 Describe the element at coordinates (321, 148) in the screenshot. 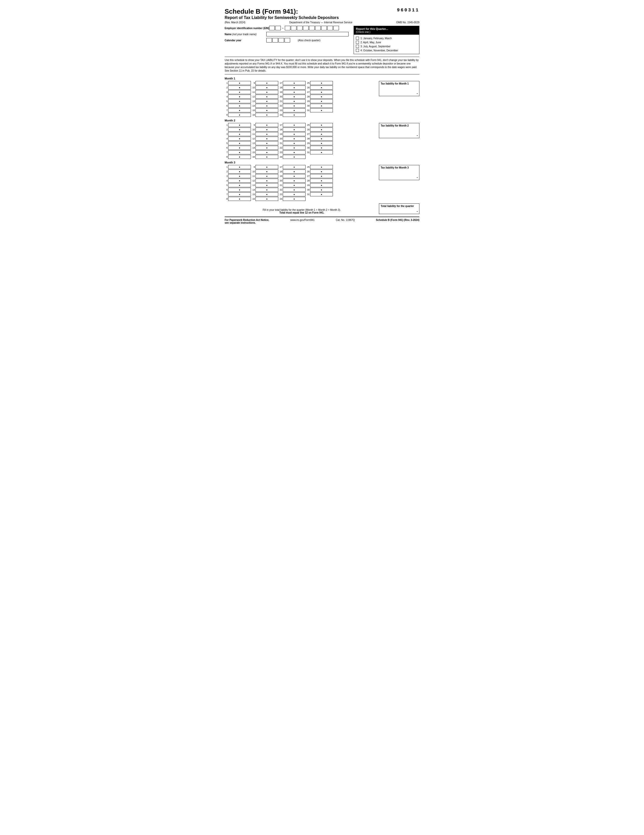

I see `m2-day-30: ▪` at that location.